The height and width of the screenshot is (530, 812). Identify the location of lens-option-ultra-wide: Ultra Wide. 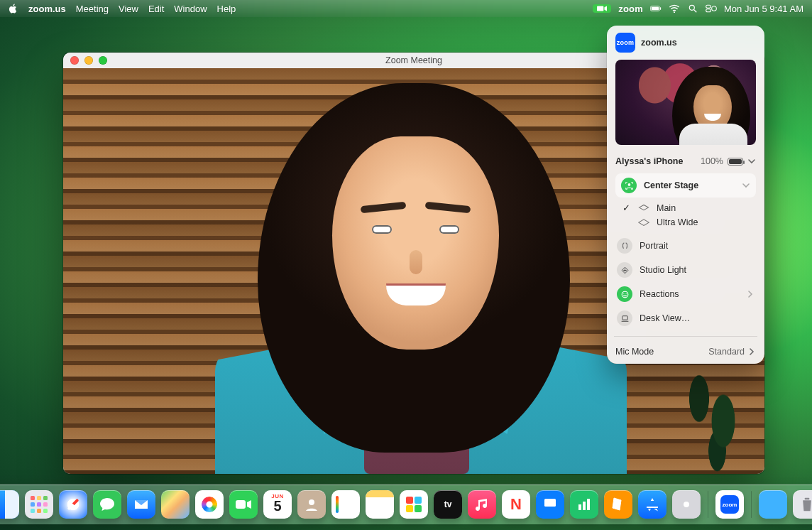
(686, 222).